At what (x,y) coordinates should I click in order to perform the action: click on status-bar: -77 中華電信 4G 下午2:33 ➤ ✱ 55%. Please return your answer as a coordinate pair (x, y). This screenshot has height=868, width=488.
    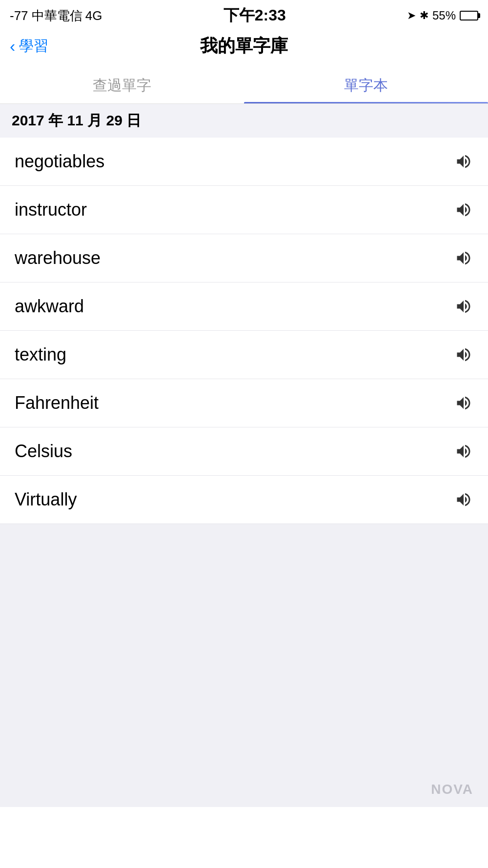
    Looking at the image, I should click on (244, 15).